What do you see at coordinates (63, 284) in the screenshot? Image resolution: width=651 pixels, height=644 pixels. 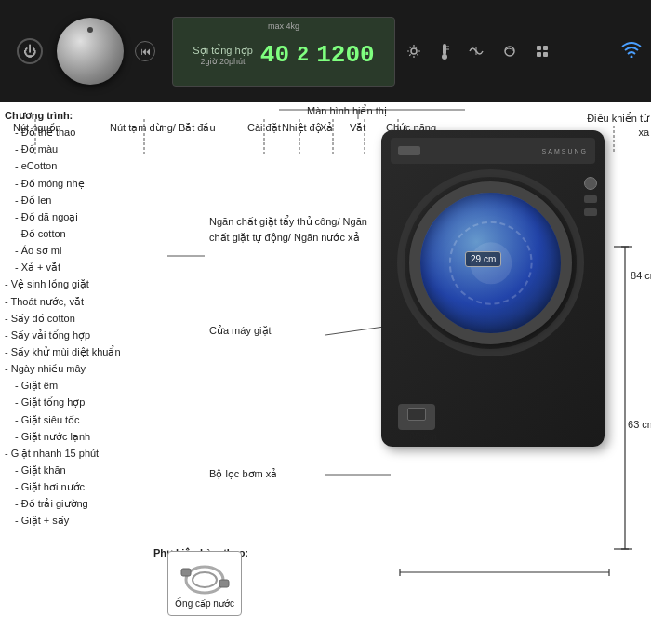 I see `program-item-10: - Vệ sinh lồng giặt` at bounding box center [63, 284].